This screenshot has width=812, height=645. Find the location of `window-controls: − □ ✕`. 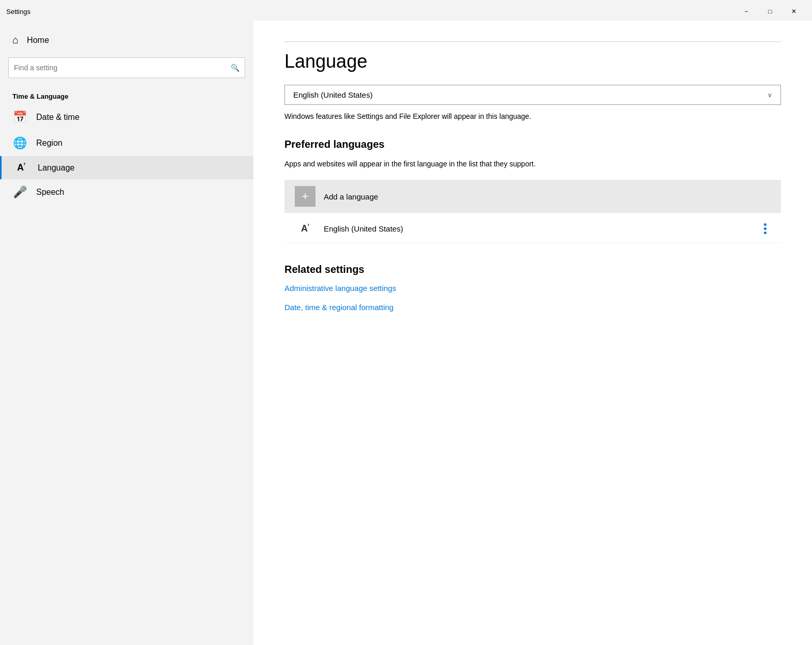

window-controls: − □ ✕ is located at coordinates (770, 11).